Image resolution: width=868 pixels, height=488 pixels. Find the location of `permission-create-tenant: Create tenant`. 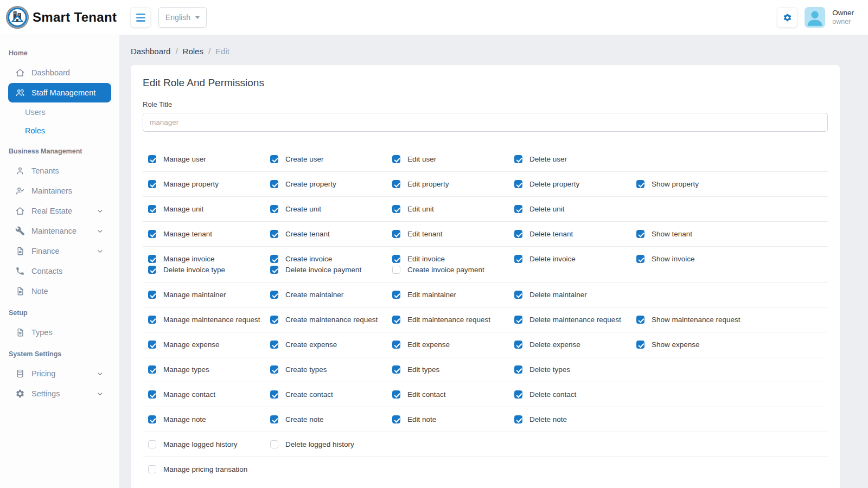

permission-create-tenant: Create tenant is located at coordinates (331, 234).